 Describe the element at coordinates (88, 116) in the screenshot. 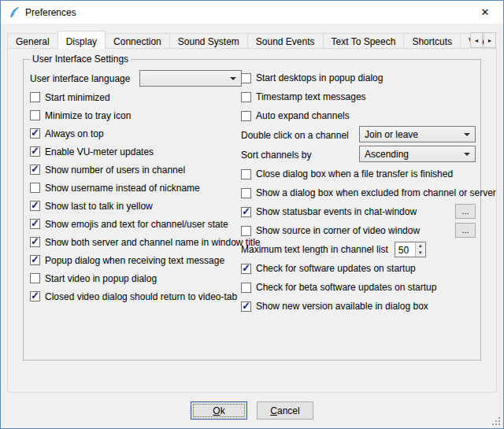

I see `checkbox-label: Minimize to tray icon` at that location.